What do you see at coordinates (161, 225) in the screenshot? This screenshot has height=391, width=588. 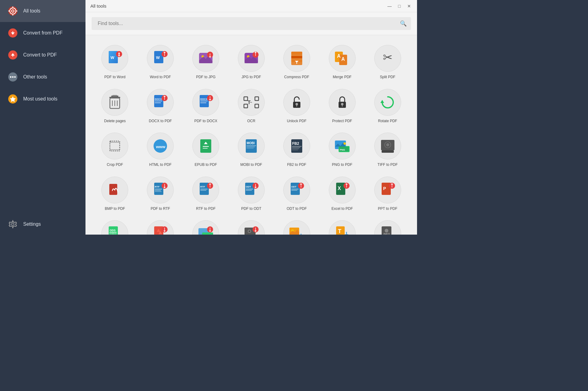 I see `tool-pdf-to-bmp: PDF to BMP` at bounding box center [161, 225].